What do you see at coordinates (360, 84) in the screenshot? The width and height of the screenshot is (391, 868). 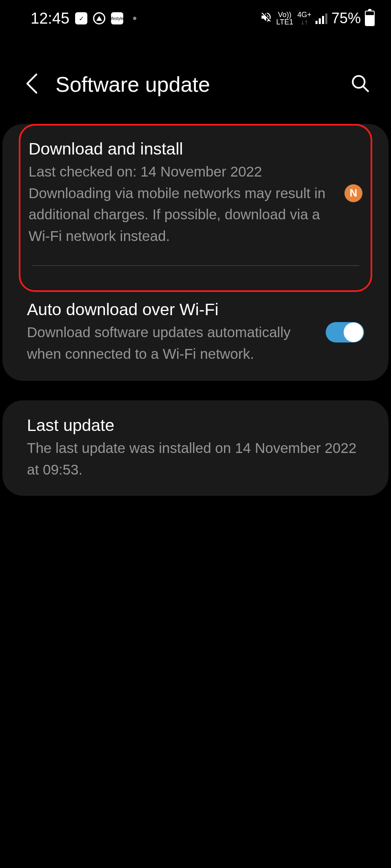 I see `search-icon` at bounding box center [360, 84].